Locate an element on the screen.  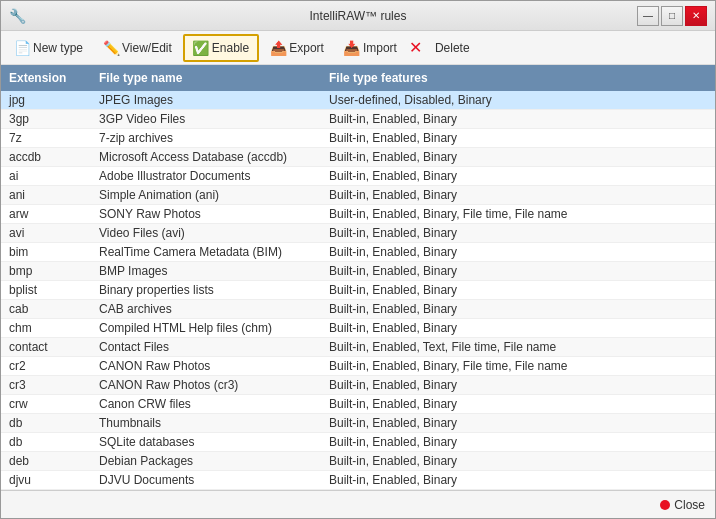
table-row: aiAdobe Illustrator DocumentsBuilt-in, E… is located at coordinates (358, 176).